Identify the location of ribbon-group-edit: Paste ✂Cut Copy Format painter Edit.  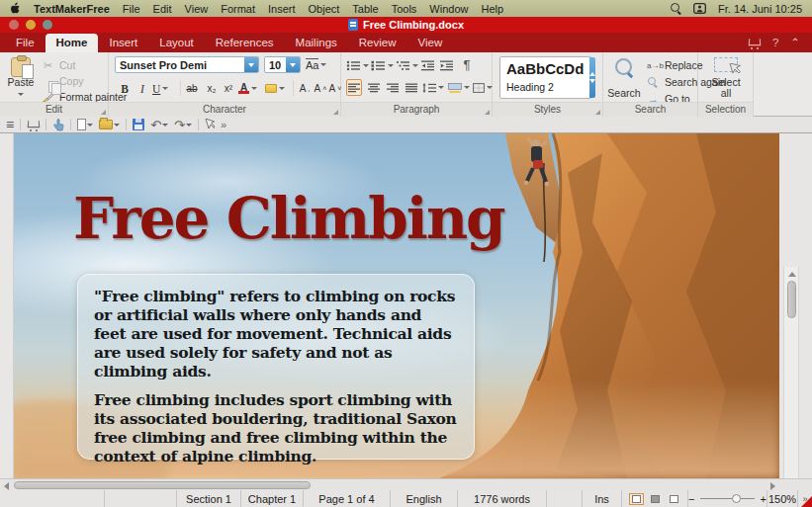
(54, 85).